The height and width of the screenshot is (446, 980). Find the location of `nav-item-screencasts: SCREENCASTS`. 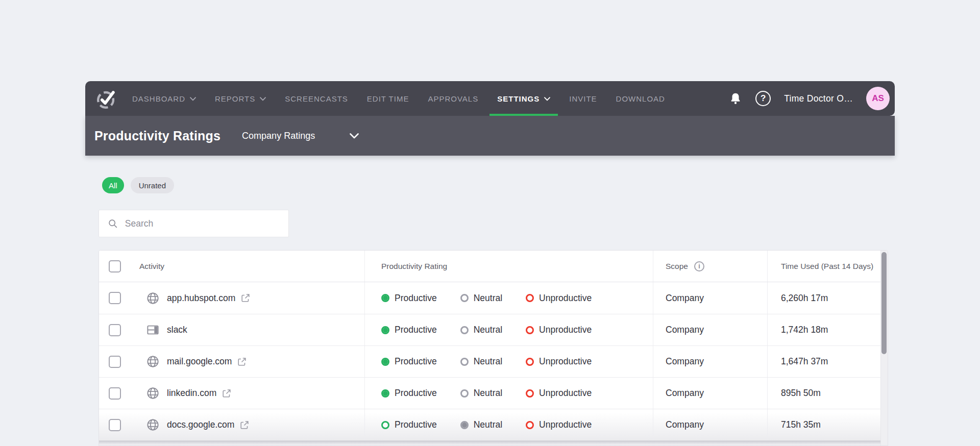

nav-item-screencasts: SCREENCASTS is located at coordinates (316, 98).